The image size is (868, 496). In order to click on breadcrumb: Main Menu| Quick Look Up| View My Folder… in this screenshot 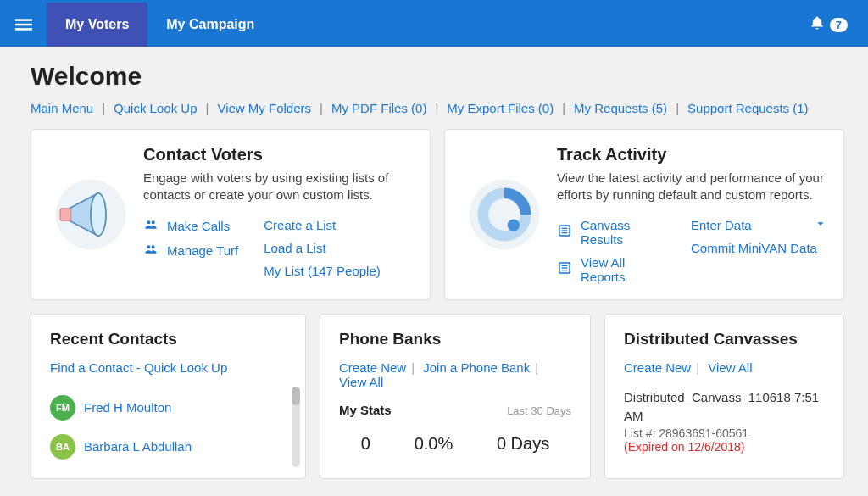, I will do `click(437, 109)`.